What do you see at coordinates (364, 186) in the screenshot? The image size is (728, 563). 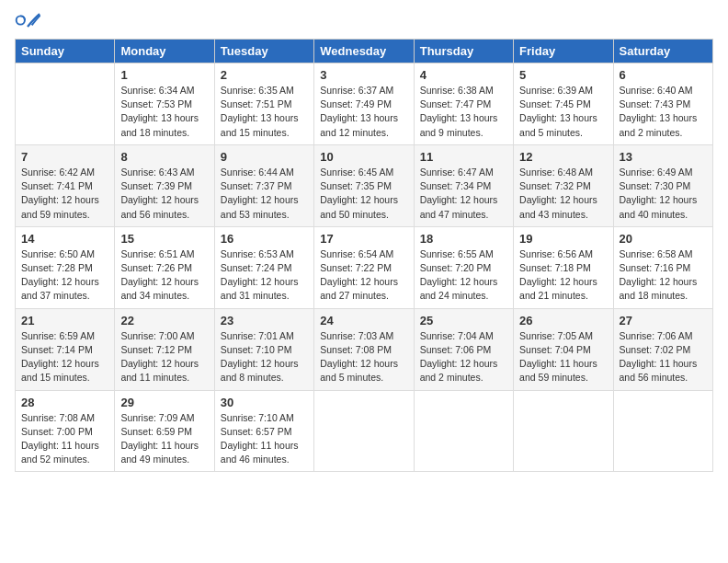 I see `calendar-cell: 10Sunrise: 6:45 AMSunset: 7:35 PMDayligh…` at bounding box center [364, 186].